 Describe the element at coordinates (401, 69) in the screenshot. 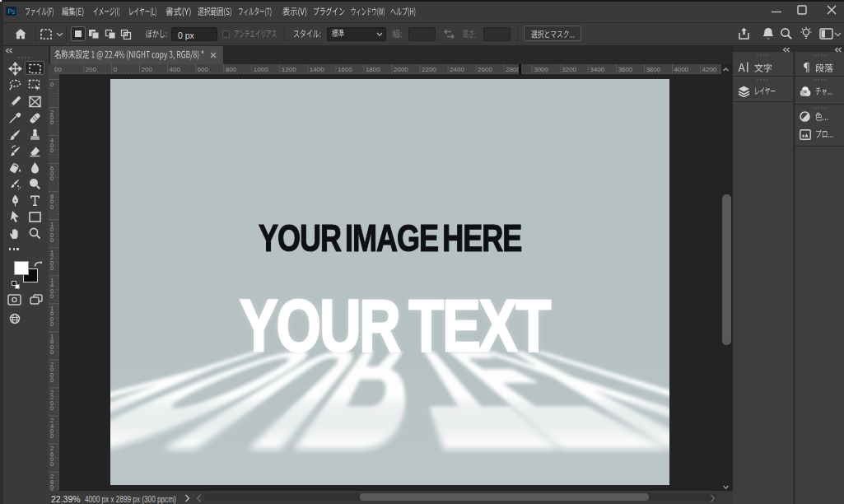

I see `svg-text: 2000` at that location.